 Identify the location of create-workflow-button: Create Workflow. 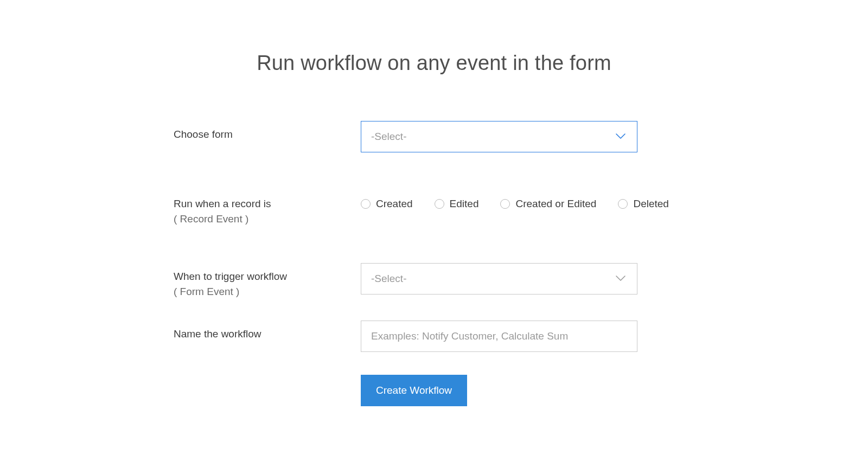
(414, 390).